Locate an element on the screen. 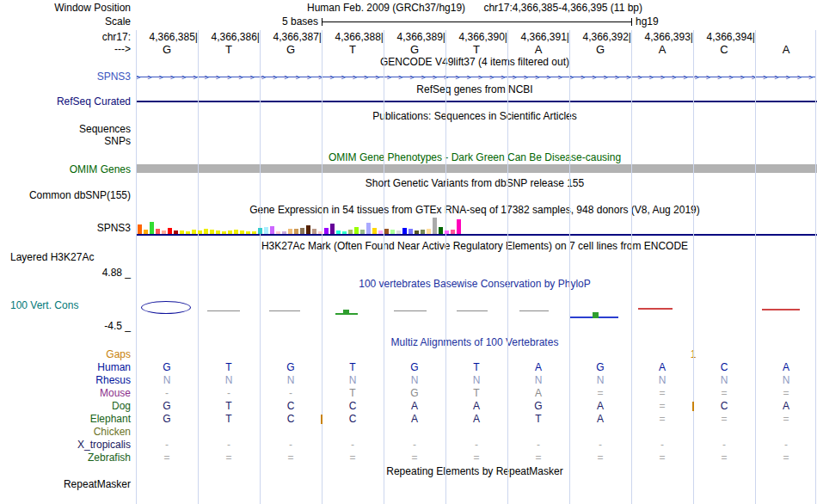 This screenshot has width=817, height=504. alignment-cell: = is located at coordinates (538, 458).